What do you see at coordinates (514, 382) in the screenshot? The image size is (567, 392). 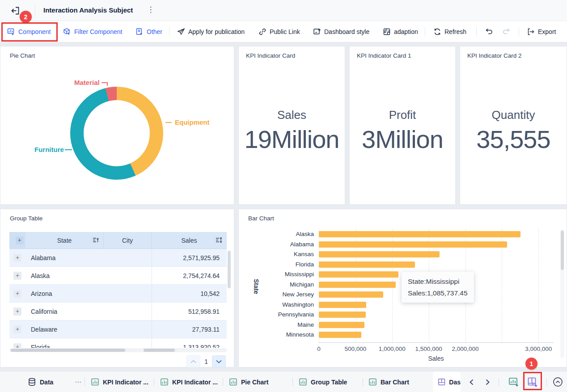 I see `add-chart-button` at bounding box center [514, 382].